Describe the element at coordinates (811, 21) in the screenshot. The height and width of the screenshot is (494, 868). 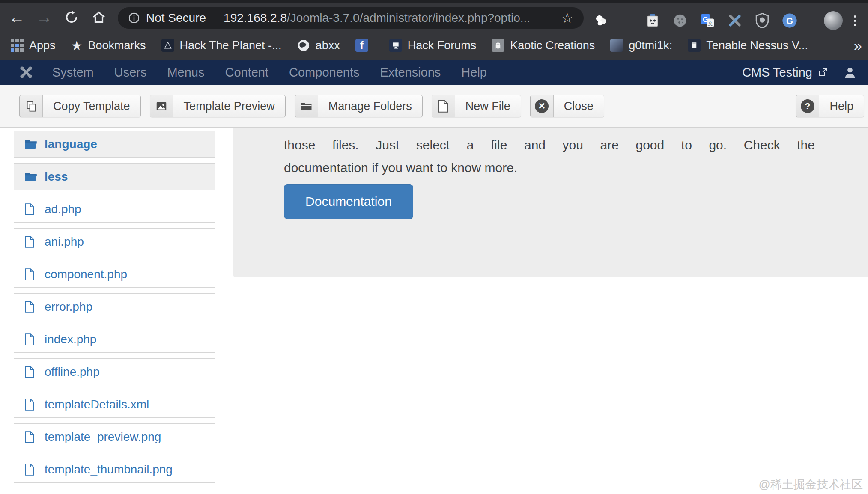
I see `toolbar-divider` at that location.